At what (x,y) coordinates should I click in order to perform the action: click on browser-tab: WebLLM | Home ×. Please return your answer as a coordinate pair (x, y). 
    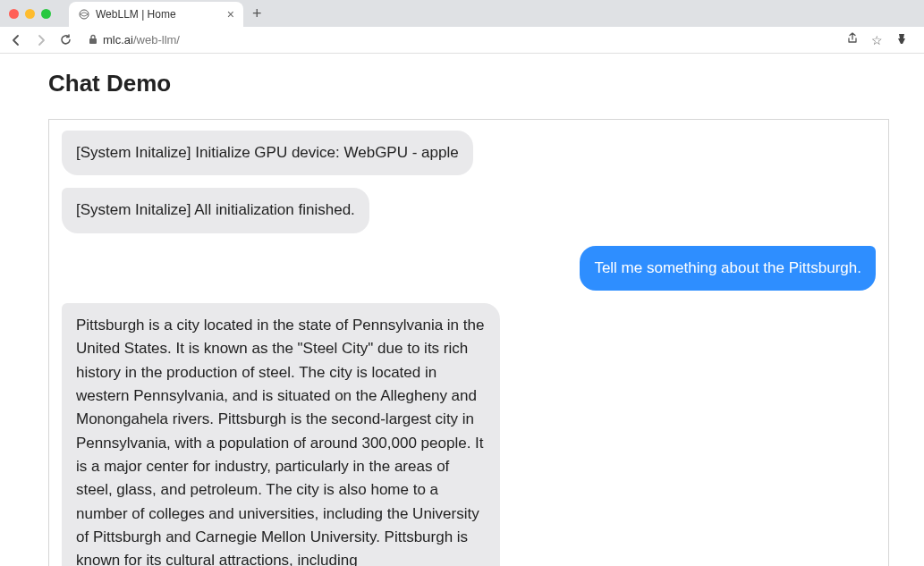
    Looking at the image, I should click on (156, 14).